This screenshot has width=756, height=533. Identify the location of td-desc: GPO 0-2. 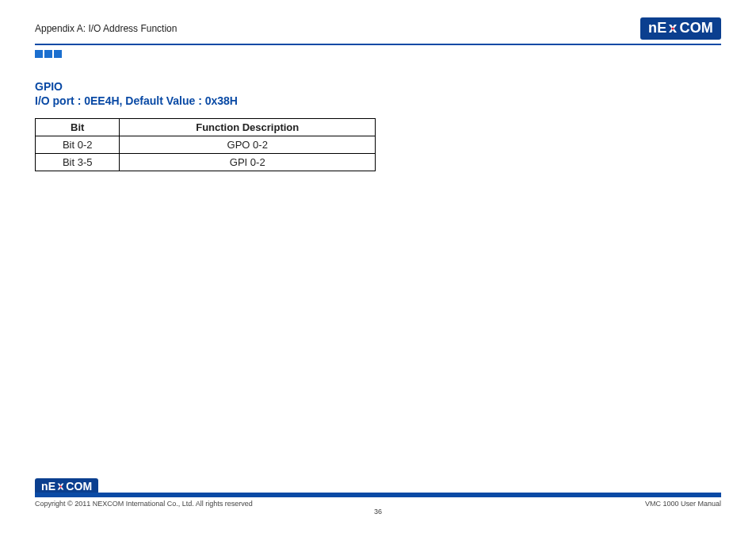
(247, 145).